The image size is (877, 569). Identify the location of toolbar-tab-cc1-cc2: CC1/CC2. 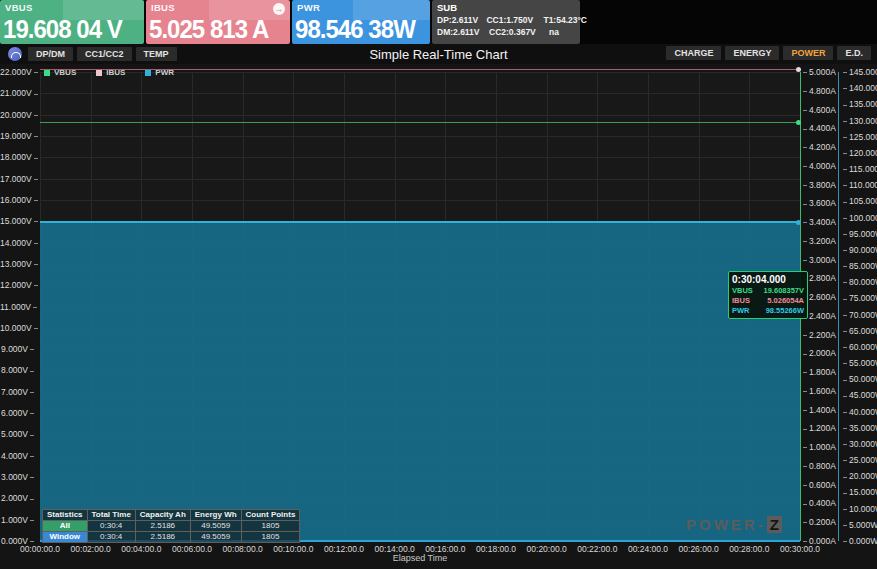
(104, 54).